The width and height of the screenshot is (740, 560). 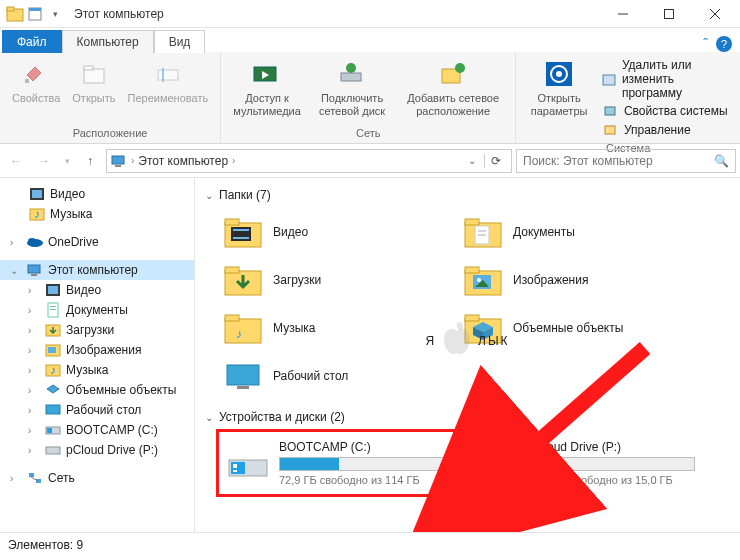 What do you see at coordinates (97, 242) in the screenshot?
I see `sidebar-item-onedrive: › OneDrive` at bounding box center [97, 242].